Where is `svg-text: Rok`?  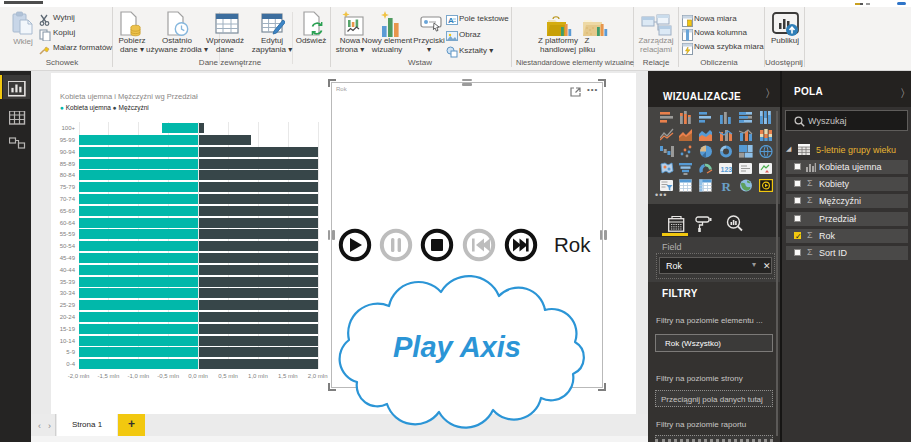 svg-text: Rok is located at coordinates (572, 244).